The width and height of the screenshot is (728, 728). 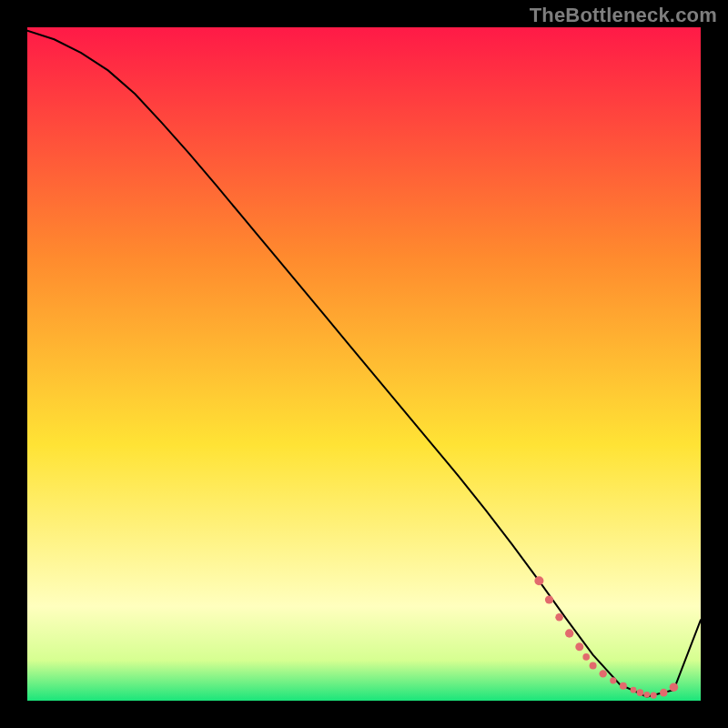 What do you see at coordinates (623, 15) in the screenshot?
I see `watermark-text: TheBottleneck.com` at bounding box center [623, 15].